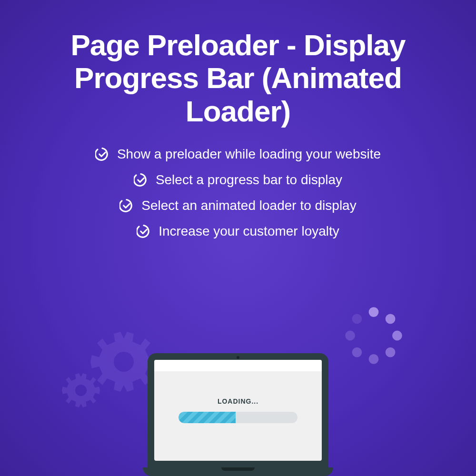  I want to click on feature-text: Show a preloader while loading your webs…, so click(249, 154).